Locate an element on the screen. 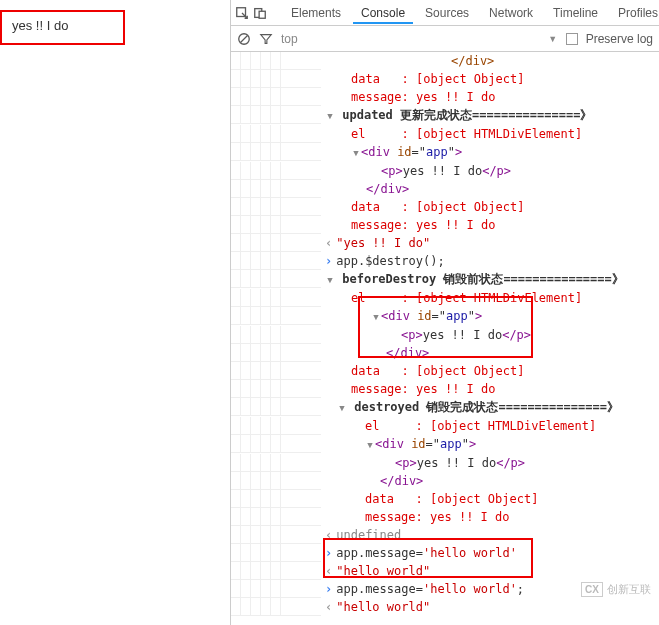  repl-input: app.message='hello world' is located at coordinates (490, 553).